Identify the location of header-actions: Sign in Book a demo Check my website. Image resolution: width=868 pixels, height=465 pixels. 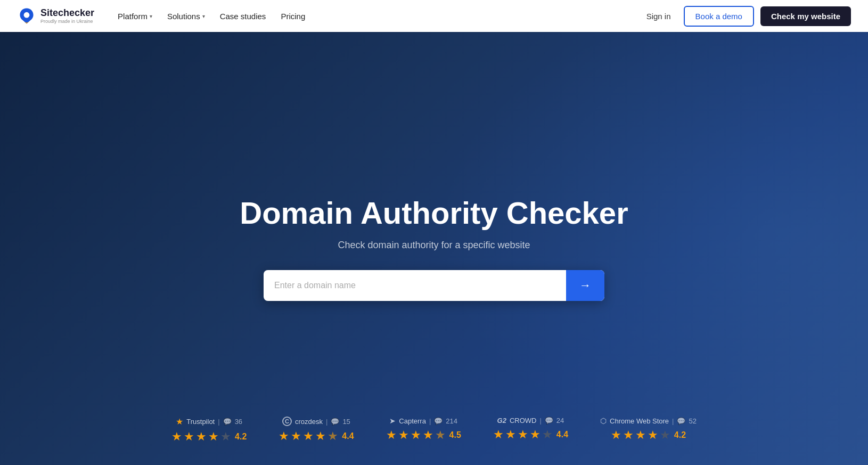
(746, 16).